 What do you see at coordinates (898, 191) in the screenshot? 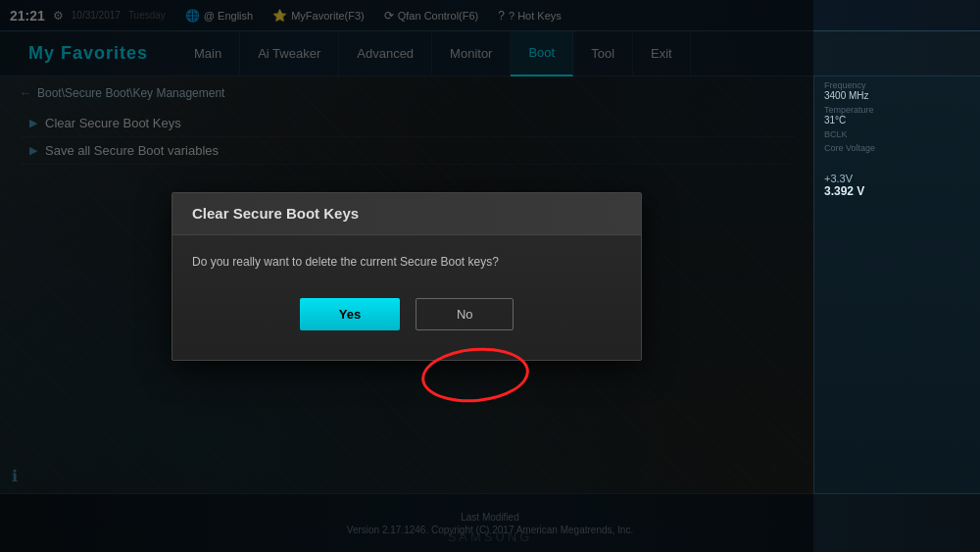
I see `voltage-value: 3.392 V` at bounding box center [898, 191].